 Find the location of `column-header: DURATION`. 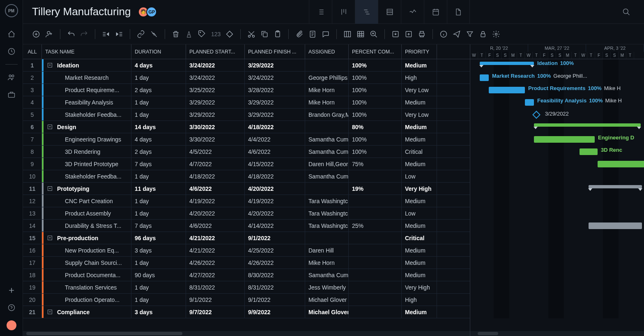

column-header: DURATION is located at coordinates (159, 52).